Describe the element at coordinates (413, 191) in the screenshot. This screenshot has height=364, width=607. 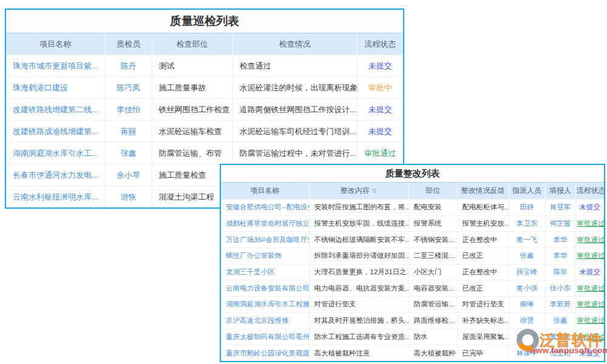
I see `rectification-header-row: 项目名称整改内容⇅部位整改情况反馈指派人员填报人流程状态` at that location.